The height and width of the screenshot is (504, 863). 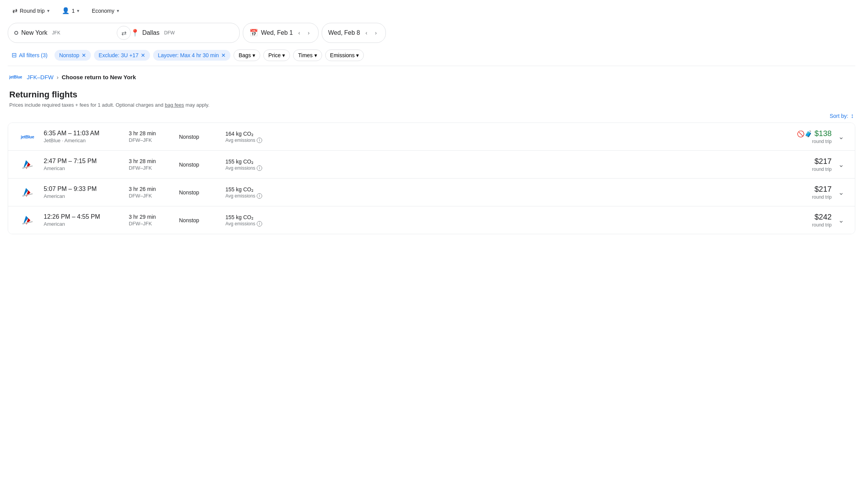 I want to click on round-trip-icon: ⇄, so click(x=15, y=11).